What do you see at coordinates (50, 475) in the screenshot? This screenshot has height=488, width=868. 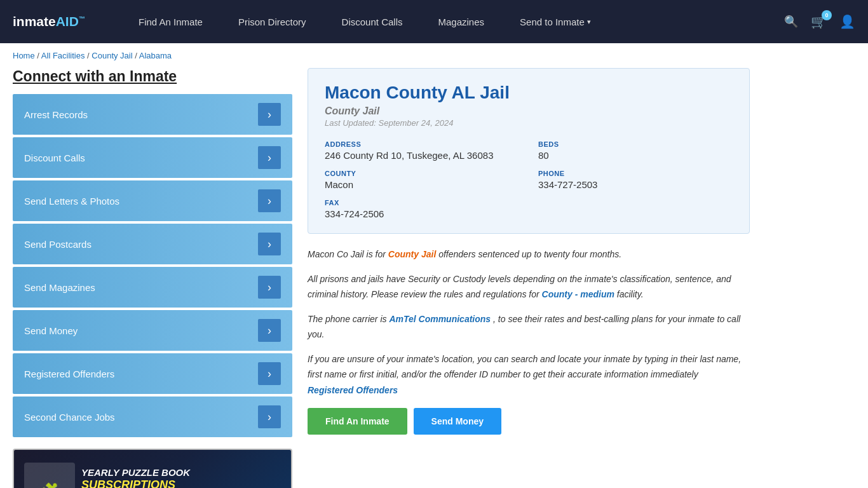 I see `ad-puzzle-graphic: 🧩` at bounding box center [50, 475].